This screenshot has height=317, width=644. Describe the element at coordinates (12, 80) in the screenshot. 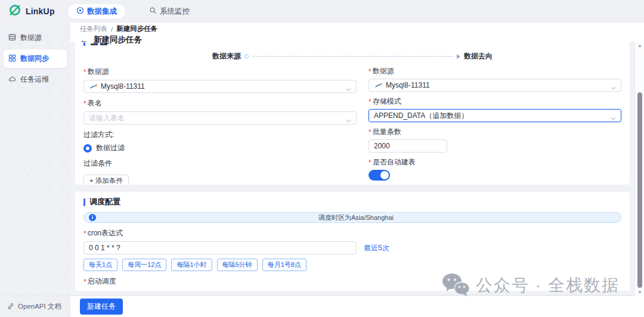

I see `cloud-icon` at that location.